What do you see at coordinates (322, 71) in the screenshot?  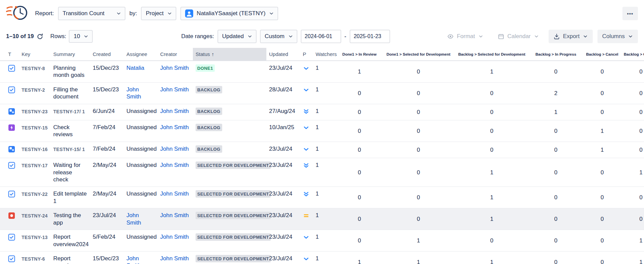 I see `table-row: TESTNY-8Planning month goals15/Dec/23Nat…` at bounding box center [322, 71].